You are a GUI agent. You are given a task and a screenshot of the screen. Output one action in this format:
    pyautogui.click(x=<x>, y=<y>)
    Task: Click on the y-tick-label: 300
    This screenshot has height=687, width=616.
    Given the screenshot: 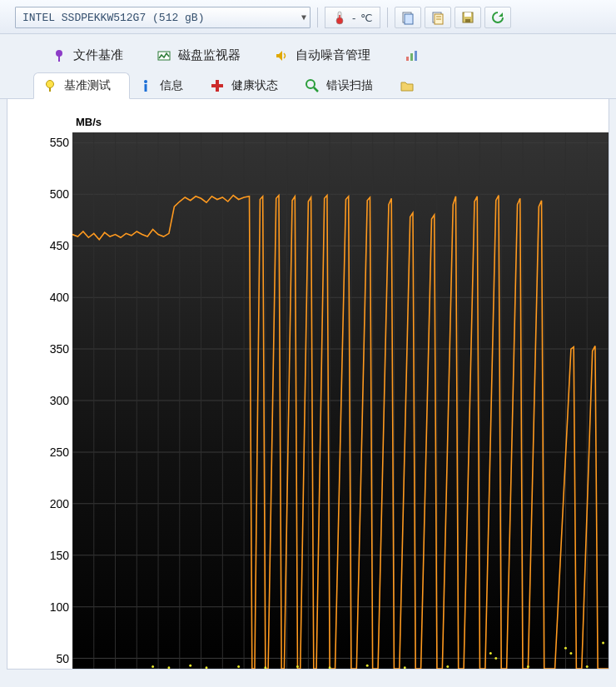 What is the action you would take?
    pyautogui.click(x=52, y=401)
    